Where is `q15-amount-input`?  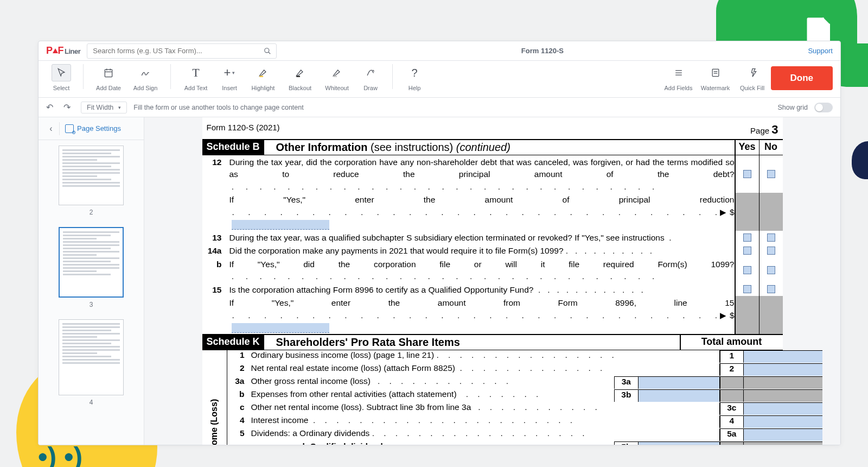
q15-amount-input is located at coordinates (280, 328).